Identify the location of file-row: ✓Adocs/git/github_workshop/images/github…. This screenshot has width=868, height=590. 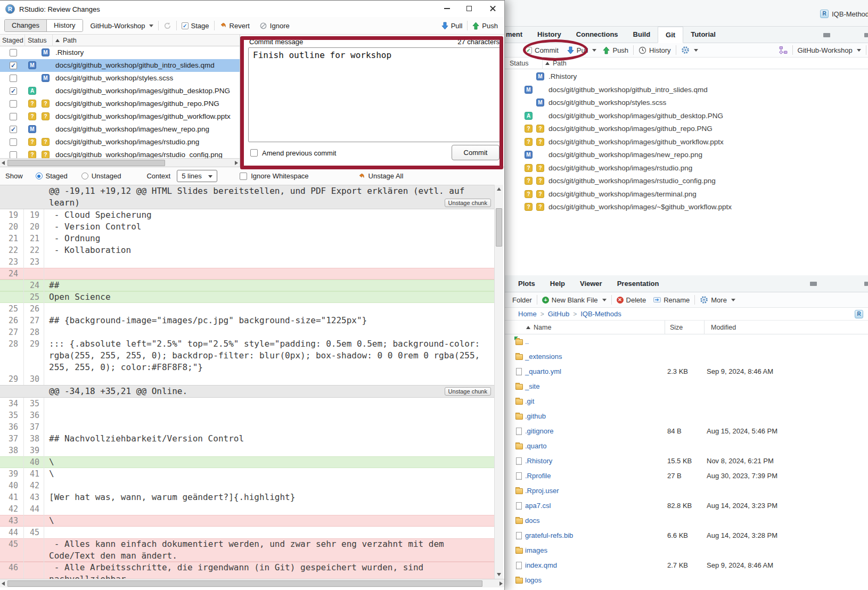
(120, 91).